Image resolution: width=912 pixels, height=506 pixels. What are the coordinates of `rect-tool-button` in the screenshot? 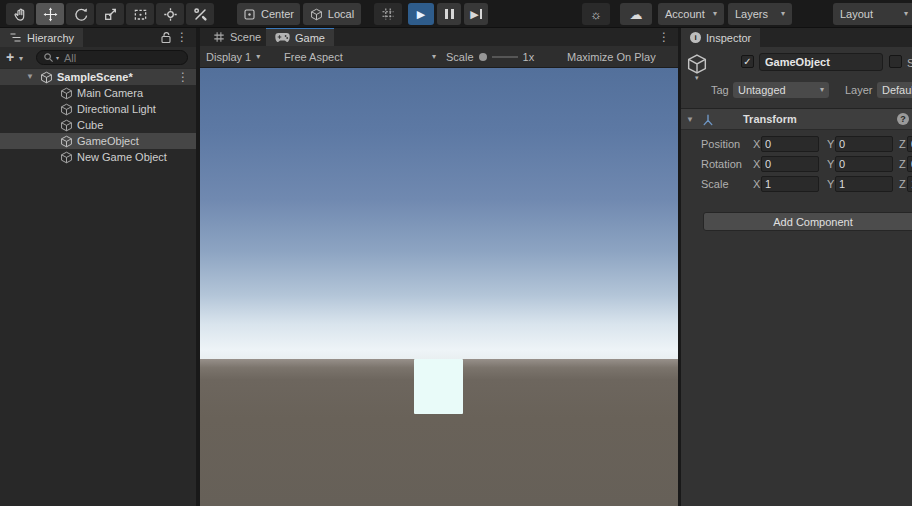 It's located at (140, 14).